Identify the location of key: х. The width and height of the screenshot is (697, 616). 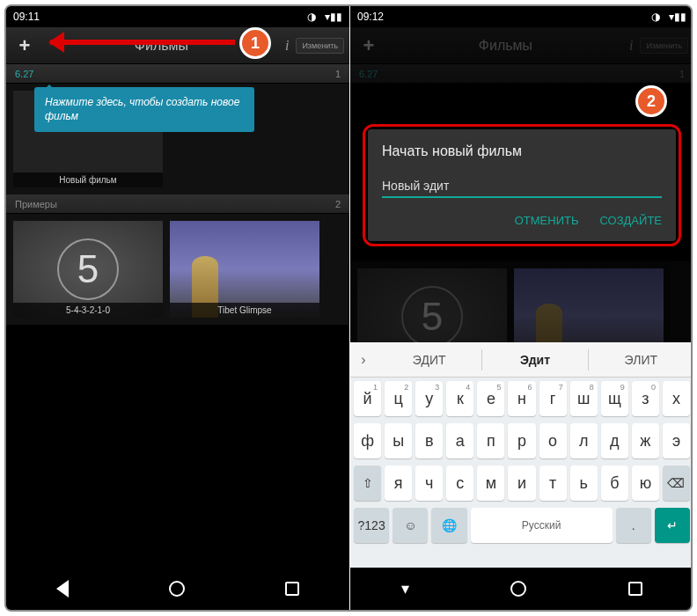
(676, 399).